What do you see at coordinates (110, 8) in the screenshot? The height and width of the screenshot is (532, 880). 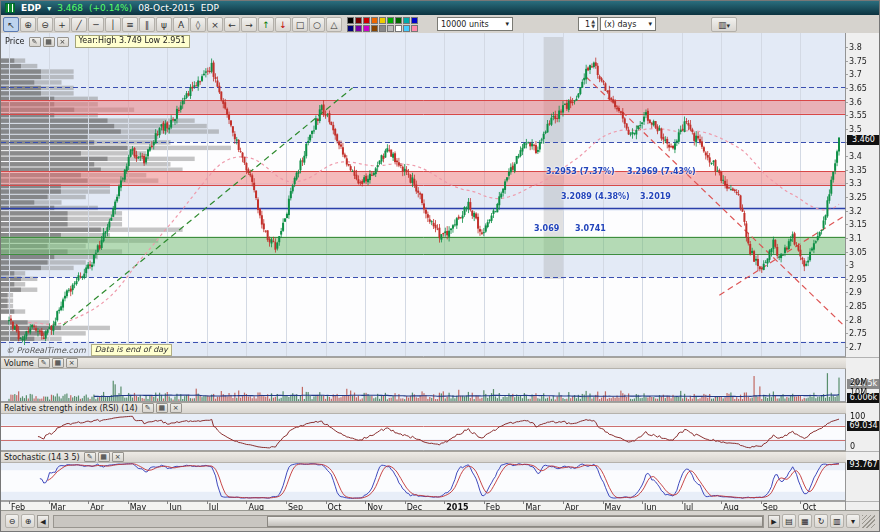 I see `price-change: (+0.14%)` at bounding box center [110, 8].